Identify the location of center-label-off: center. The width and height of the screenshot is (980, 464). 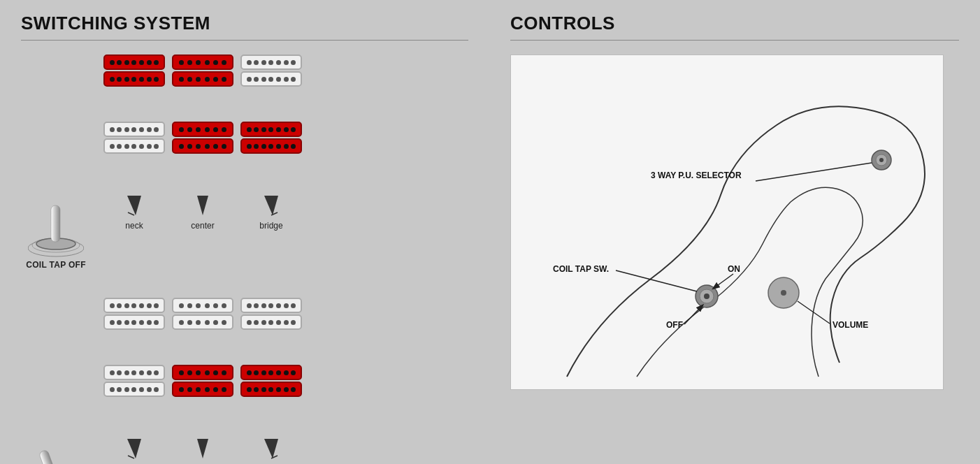
(203, 226).